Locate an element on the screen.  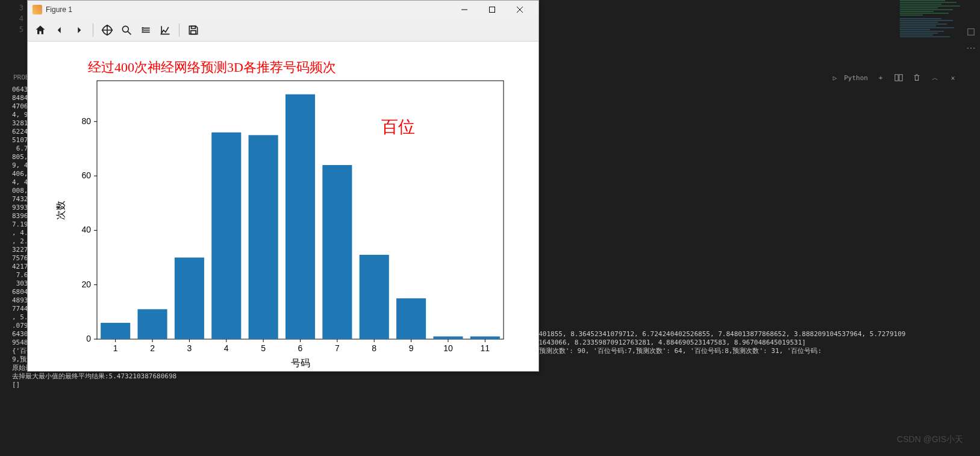
terminal-chevron-up-icon: ︿ is located at coordinates (935, 78).